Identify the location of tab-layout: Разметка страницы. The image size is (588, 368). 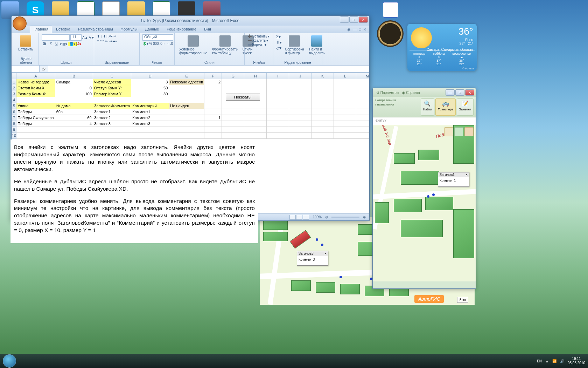
(96, 29).